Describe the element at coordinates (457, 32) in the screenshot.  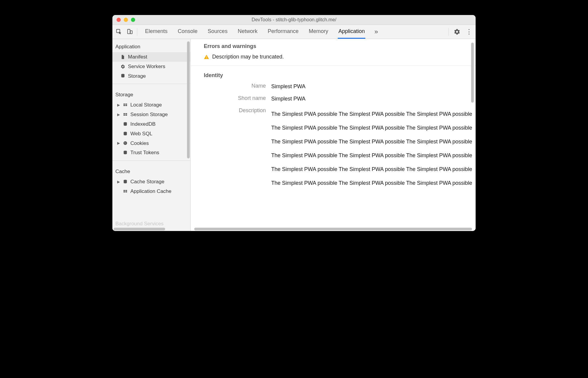
I see `settings-icon` at that location.